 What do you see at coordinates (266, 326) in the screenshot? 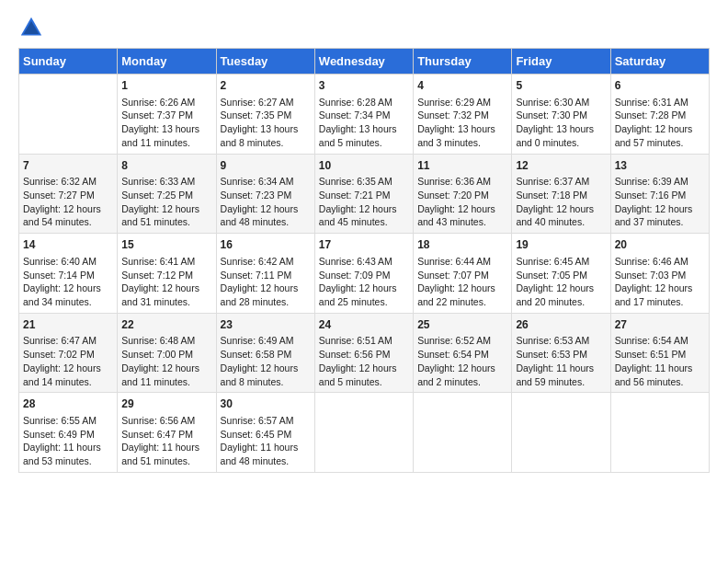
I see `day-number: 23` at bounding box center [266, 326].